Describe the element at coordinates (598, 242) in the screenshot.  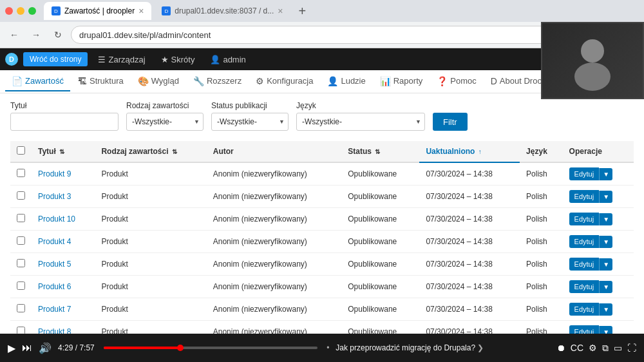
I see `edit-button-group-3: Edytuj ▼` at that location.